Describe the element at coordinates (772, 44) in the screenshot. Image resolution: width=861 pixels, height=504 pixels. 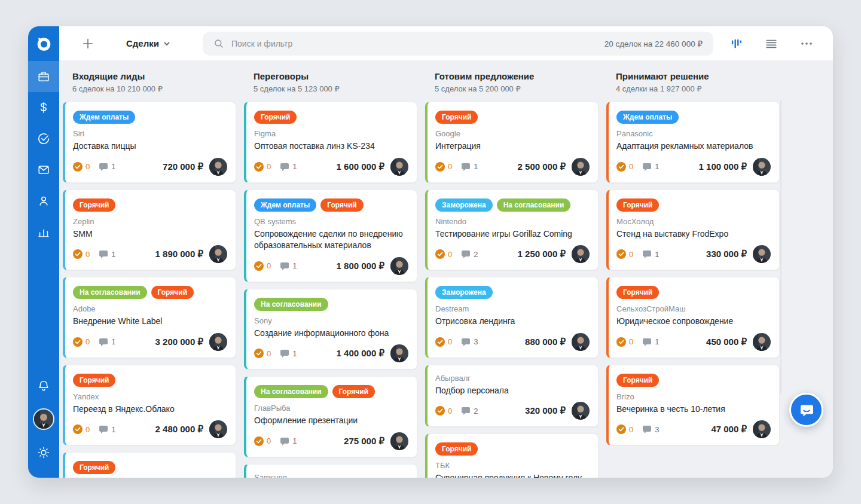
I see `view-toggles` at that location.